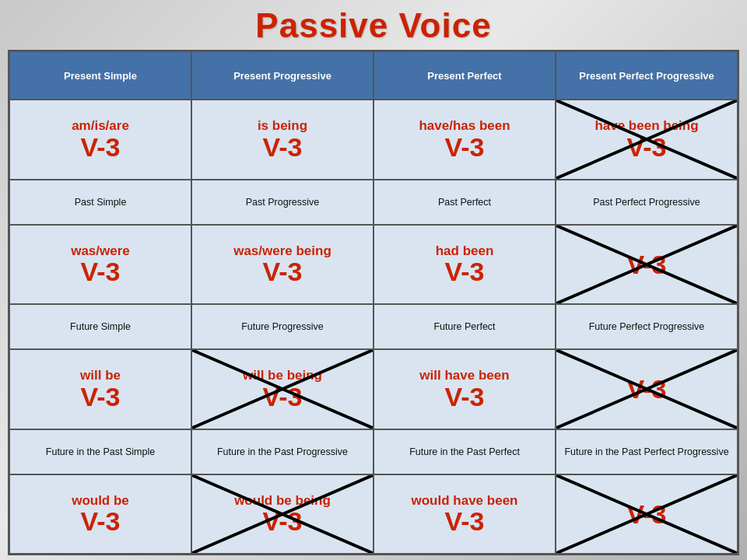 The height and width of the screenshot is (560, 747). Describe the element at coordinates (100, 139) in the screenshot. I see `cell-present-simple: am/is/are V-3` at that location.